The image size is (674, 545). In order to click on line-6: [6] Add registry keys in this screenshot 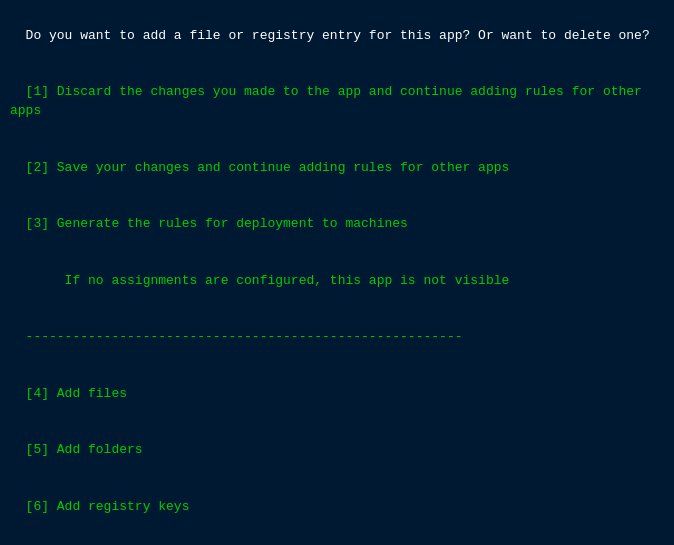, I will do `click(108, 506)`.